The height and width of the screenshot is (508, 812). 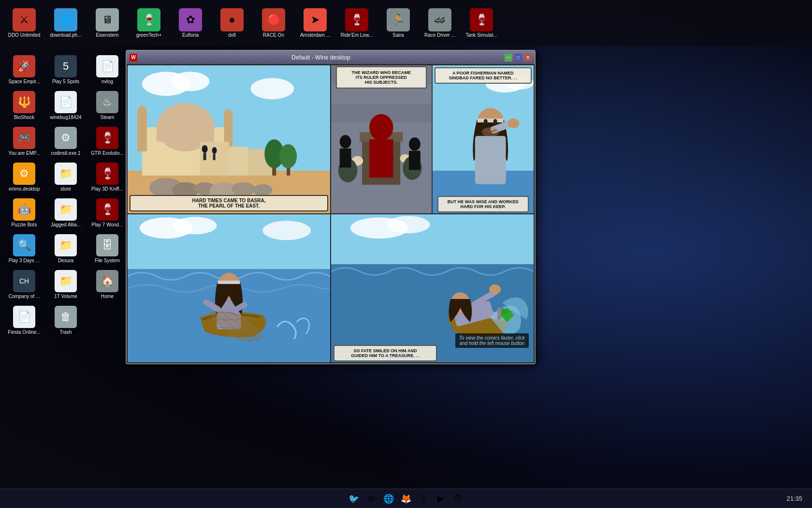 What do you see at coordinates (149, 23) in the screenshot?
I see `top-taskbar-icon-3: 🍷 greenTech+` at bounding box center [149, 23].